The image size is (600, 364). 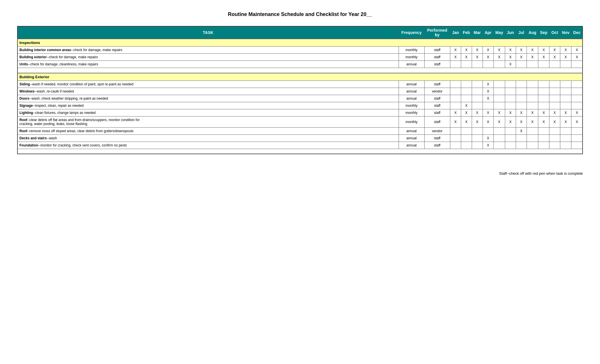 What do you see at coordinates (208, 112) in the screenshot?
I see `task-cell: Lighting--clean fixtures, change lamps a…` at bounding box center [208, 112].